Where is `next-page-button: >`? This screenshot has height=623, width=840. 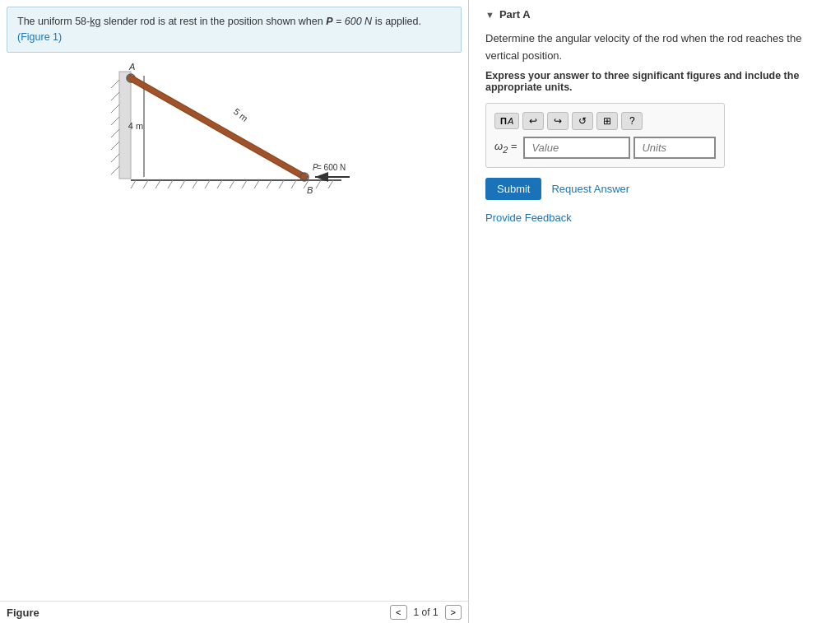 next-page-button: > is located at coordinates (453, 612).